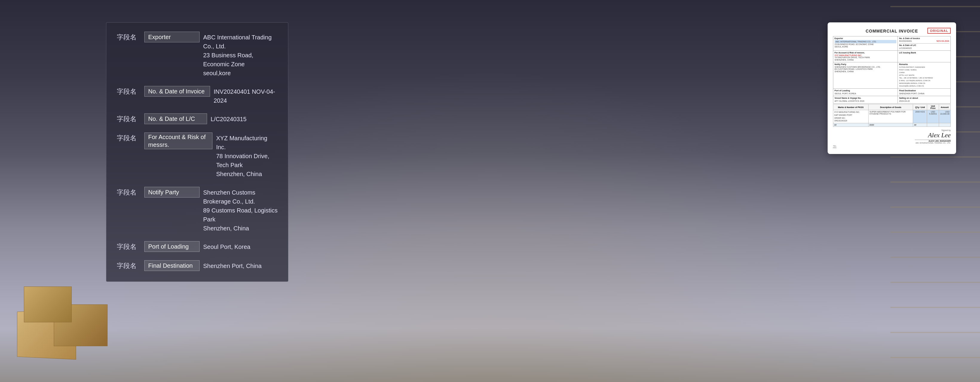 Image resolution: width=980 pixels, height=382 pixels. What do you see at coordinates (129, 91) in the screenshot?
I see `invoice-prefix: 字段名` at bounding box center [129, 91].